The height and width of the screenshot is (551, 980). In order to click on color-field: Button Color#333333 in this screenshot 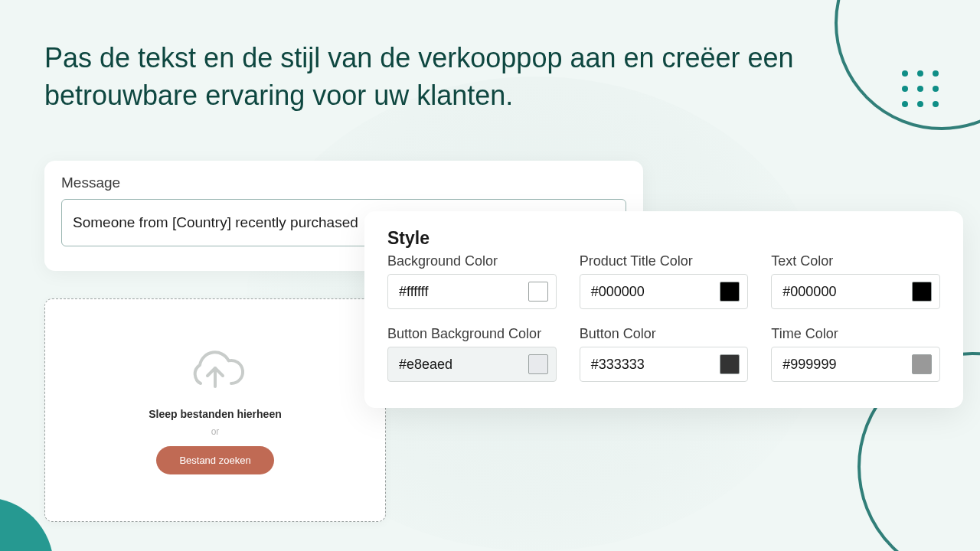, I will do `click(665, 354)`.